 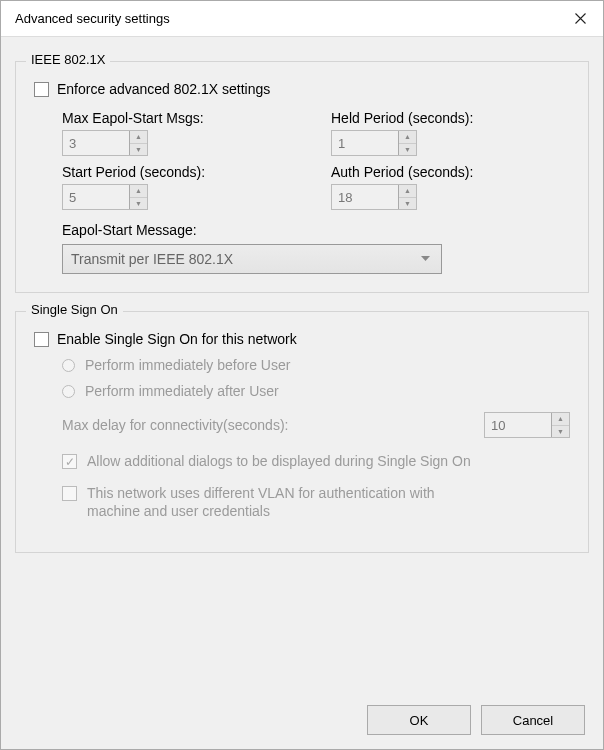 I want to click on eapol-msg-select: Transmit per IEEE 802.1X, so click(x=252, y=259).